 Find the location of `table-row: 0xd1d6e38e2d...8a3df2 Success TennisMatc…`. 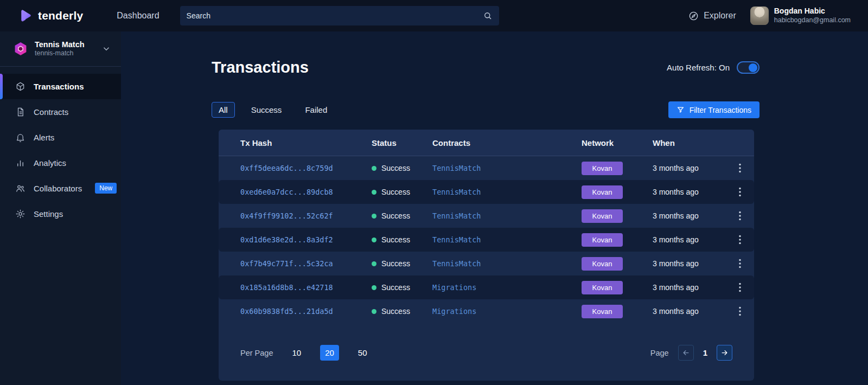

table-row: 0xd1d6e38e2d...8a3df2 Success TennisMatc… is located at coordinates (486, 240).